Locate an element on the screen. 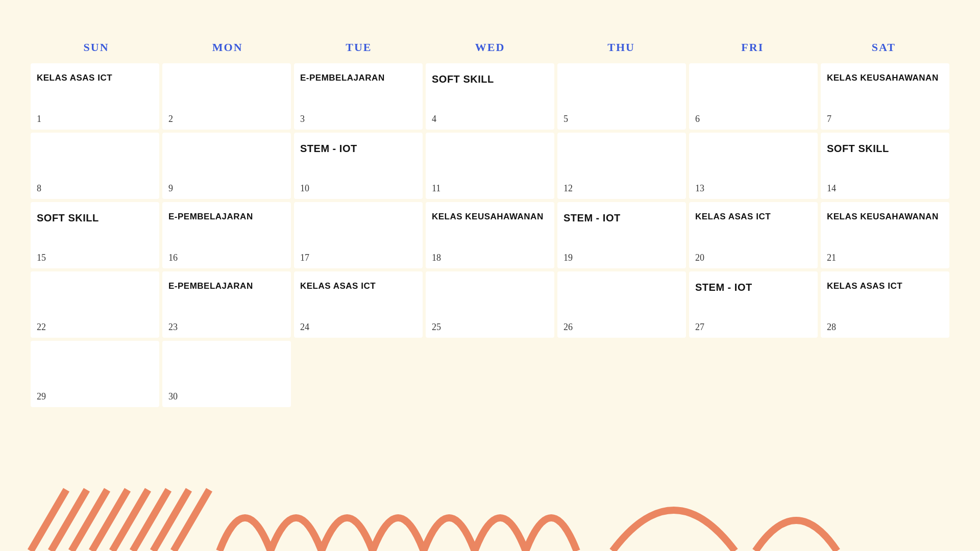  calendar-cell: 29 is located at coordinates (95, 374).